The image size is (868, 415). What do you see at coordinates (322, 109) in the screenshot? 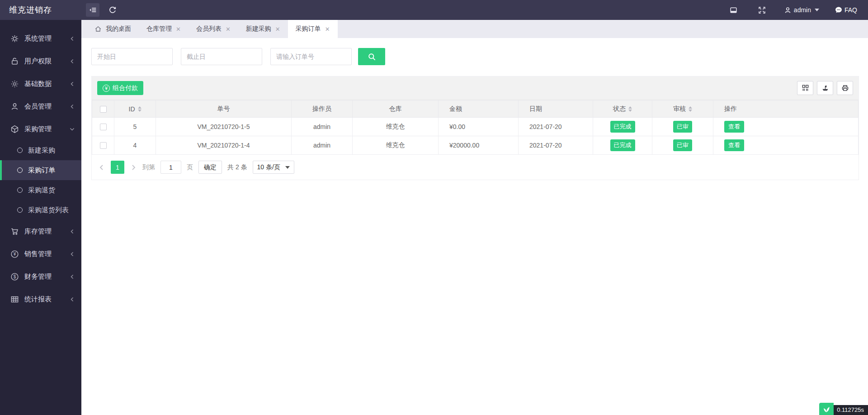
I see `column-header-operator: 操作员` at bounding box center [322, 109].